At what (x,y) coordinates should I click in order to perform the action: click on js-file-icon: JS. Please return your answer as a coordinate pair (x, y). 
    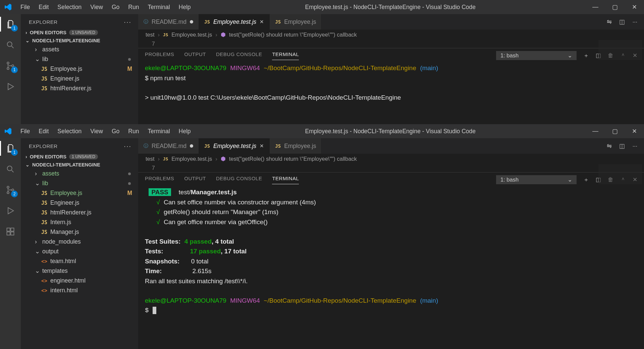
    Looking at the image, I should click on (44, 69).